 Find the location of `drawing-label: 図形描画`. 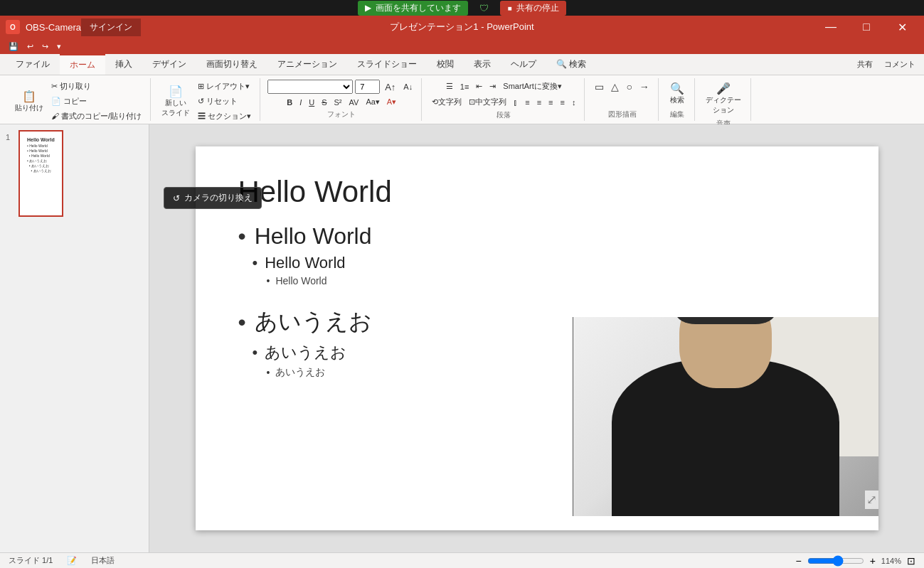

drawing-label: 図形描画 is located at coordinates (622, 114).